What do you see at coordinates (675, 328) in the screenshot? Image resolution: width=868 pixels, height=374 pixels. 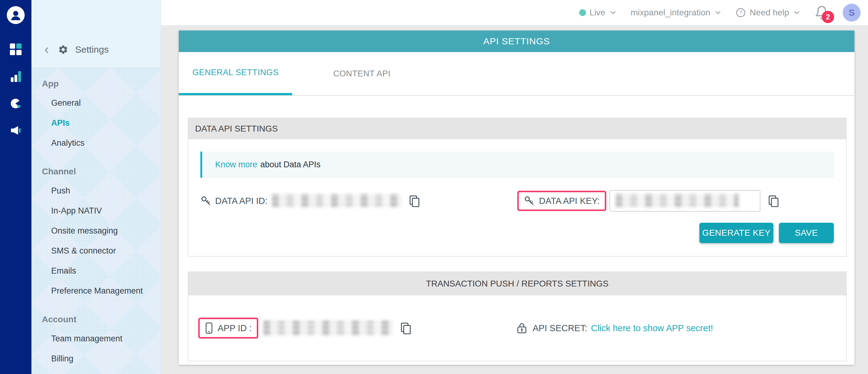 I see `api-secret-row: API SECRET: Click here to show APP secre…` at bounding box center [675, 328].